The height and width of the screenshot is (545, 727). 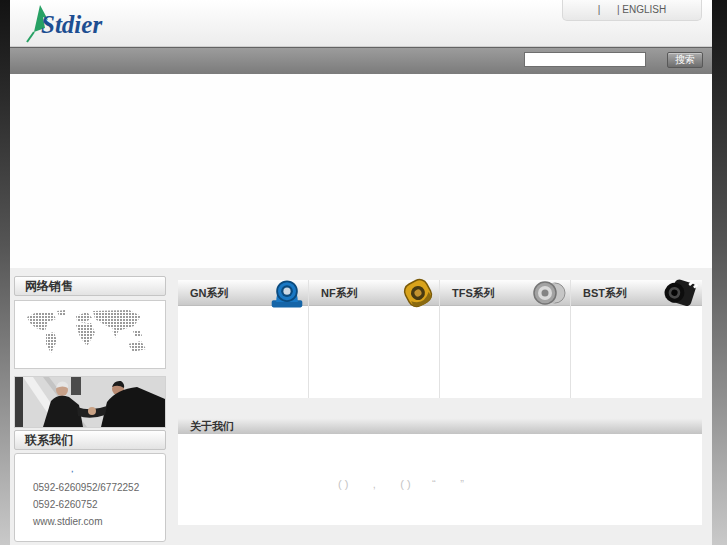 What do you see at coordinates (244, 339) in the screenshot?
I see `product-series-gn: GN系列` at bounding box center [244, 339].